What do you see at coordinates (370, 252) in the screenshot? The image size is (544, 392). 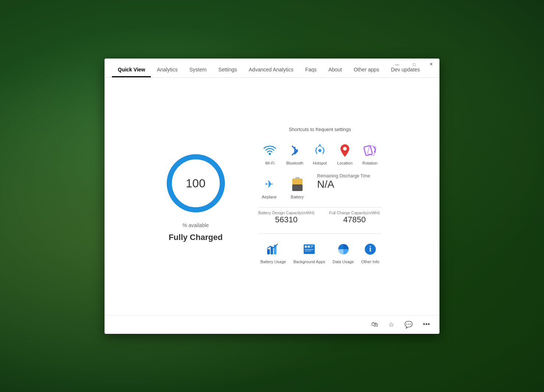 I see `other-info-shortcut: i Other Info` at bounding box center [370, 252].